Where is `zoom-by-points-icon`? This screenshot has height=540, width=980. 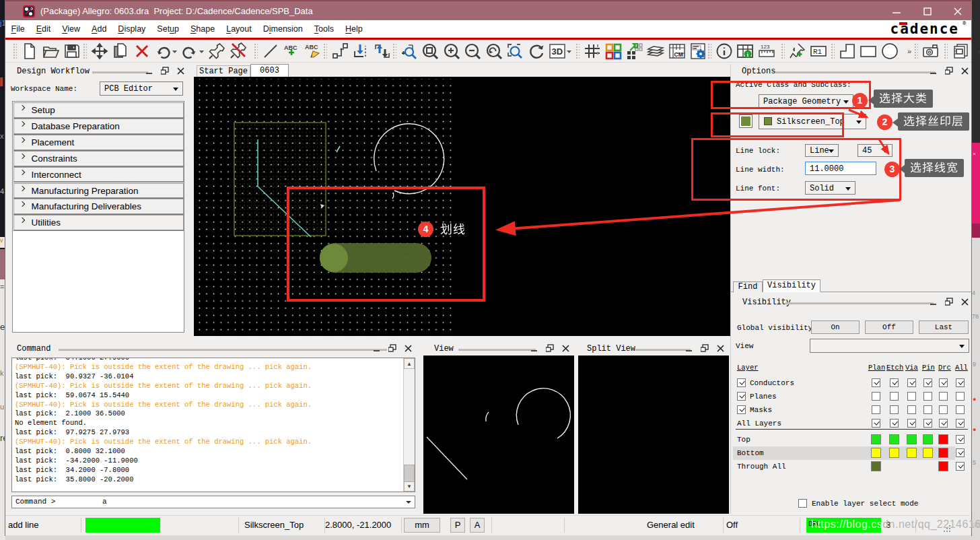 zoom-by-points-icon is located at coordinates (431, 51).